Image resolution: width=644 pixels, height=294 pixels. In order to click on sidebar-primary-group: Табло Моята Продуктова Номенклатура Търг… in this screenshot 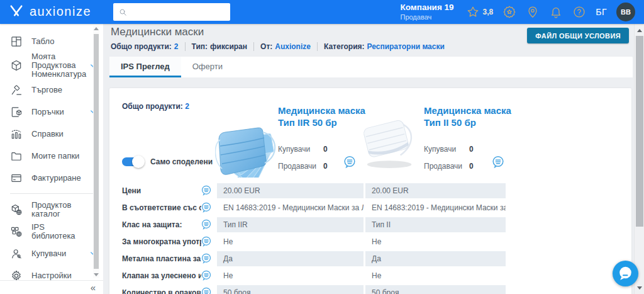, I will do `click(57, 110)`.